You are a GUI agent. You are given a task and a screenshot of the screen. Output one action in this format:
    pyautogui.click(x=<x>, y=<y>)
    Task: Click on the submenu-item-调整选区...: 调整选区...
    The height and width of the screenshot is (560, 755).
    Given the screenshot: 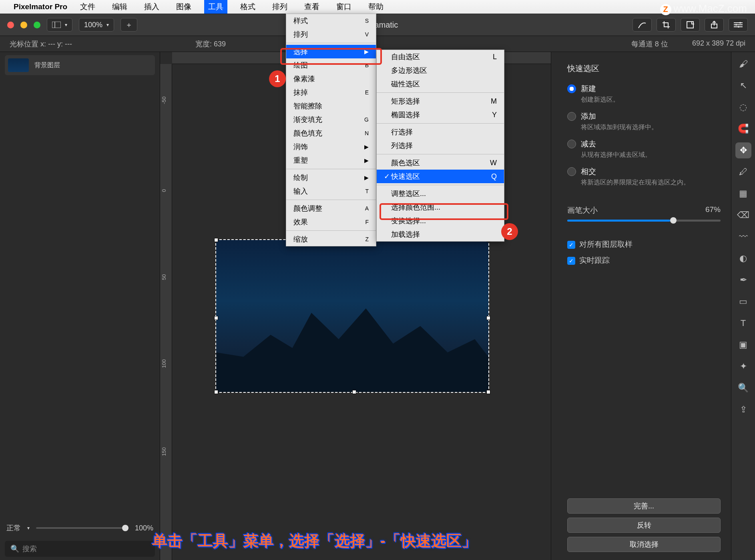 What is the action you would take?
    pyautogui.click(x=440, y=194)
    